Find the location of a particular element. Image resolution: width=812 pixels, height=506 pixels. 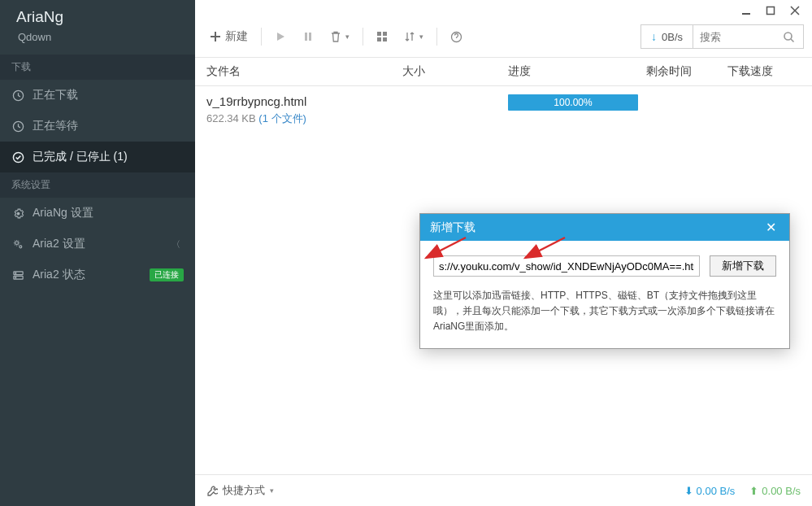

toolbar: 新建 ▾ ▾ ↓ 0B/s is located at coordinates (504, 39).